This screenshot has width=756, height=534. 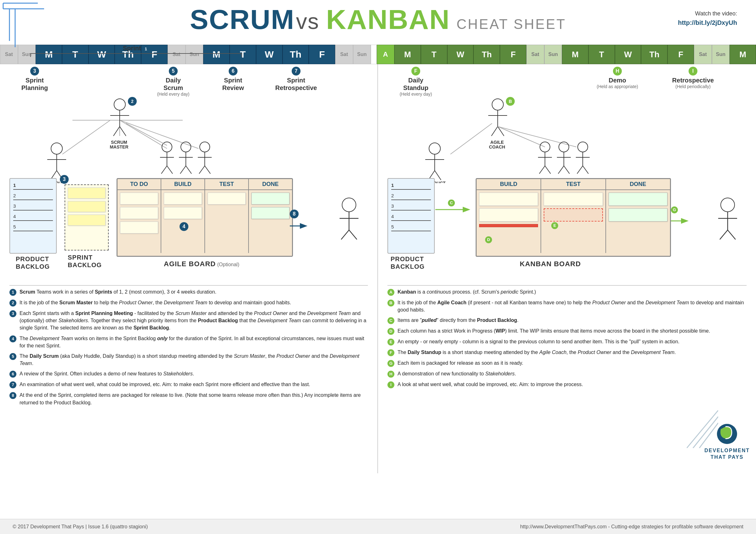 I want to click on kday-m2: M, so click(x=575, y=55).